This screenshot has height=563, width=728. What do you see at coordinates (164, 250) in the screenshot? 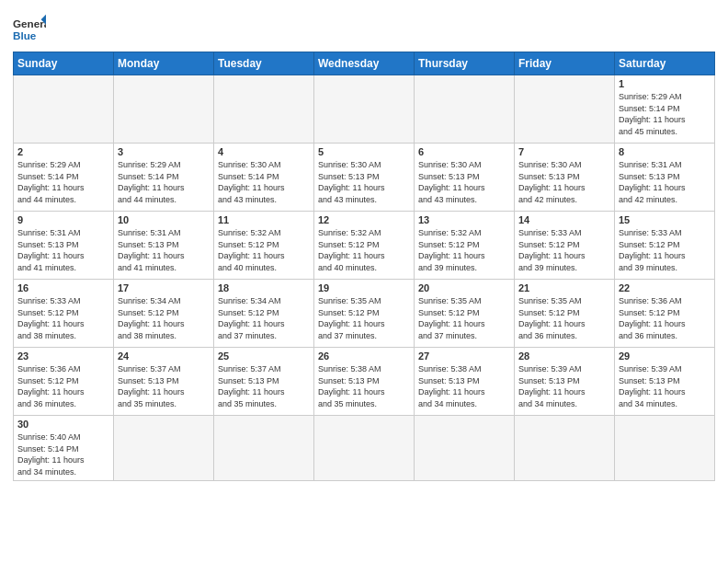
I see `day-info: Sunrise: 5:31 AM Sunset: 5:13 PM Dayligh…` at bounding box center [164, 250].